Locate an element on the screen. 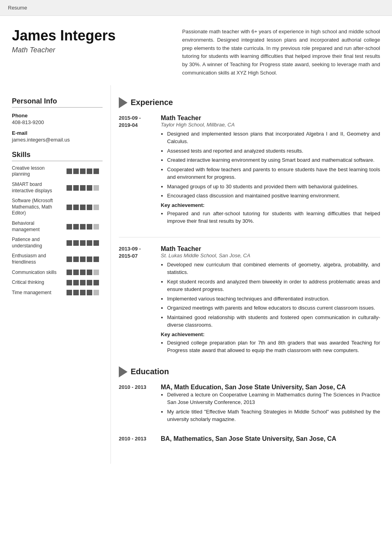 This screenshot has width=392, height=555. education-header: Education is located at coordinates (249, 372).